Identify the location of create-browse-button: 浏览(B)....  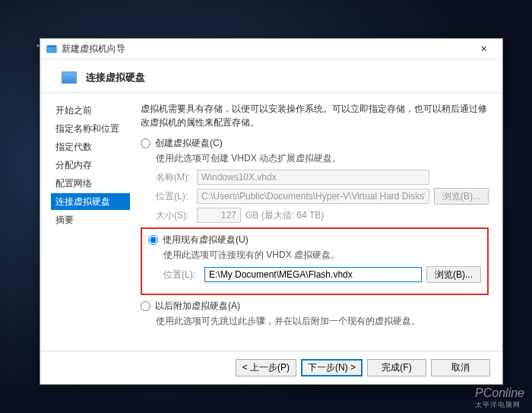
(461, 196).